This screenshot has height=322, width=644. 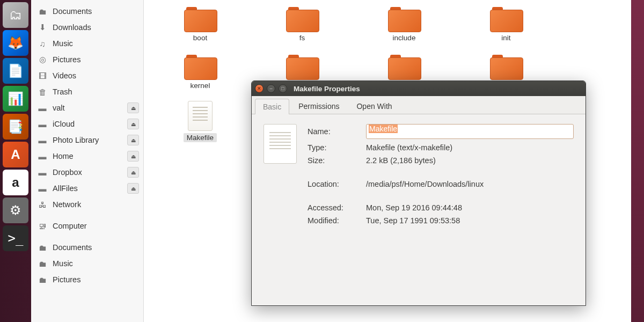 I want to click on sidebar-item-music2: 🖿Music, so click(x=87, y=264).